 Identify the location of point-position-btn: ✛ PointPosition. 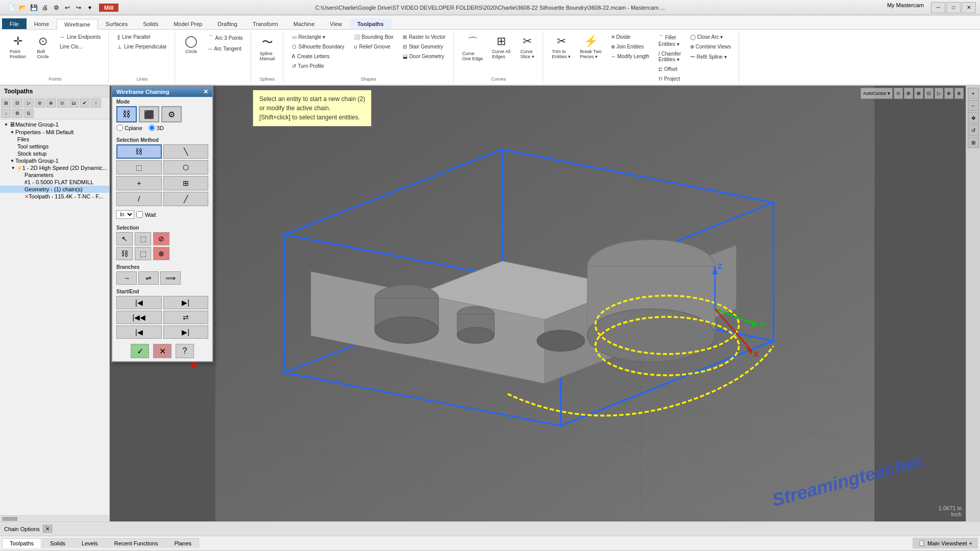
(18, 47).